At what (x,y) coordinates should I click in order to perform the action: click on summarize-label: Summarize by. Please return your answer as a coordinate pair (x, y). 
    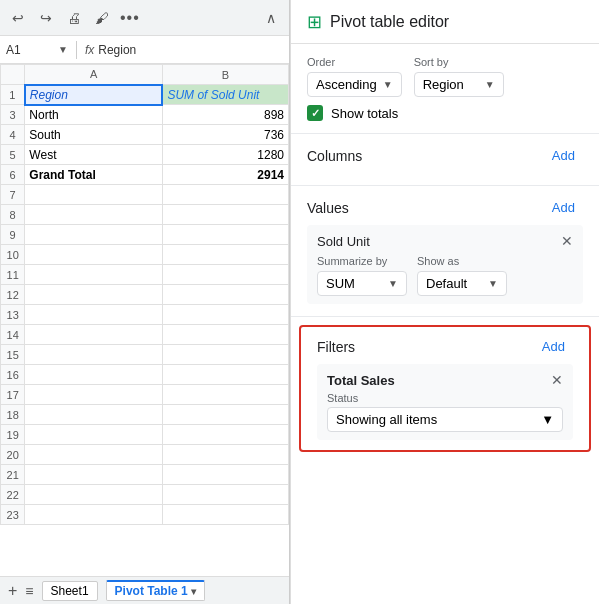
    Looking at the image, I should click on (362, 261).